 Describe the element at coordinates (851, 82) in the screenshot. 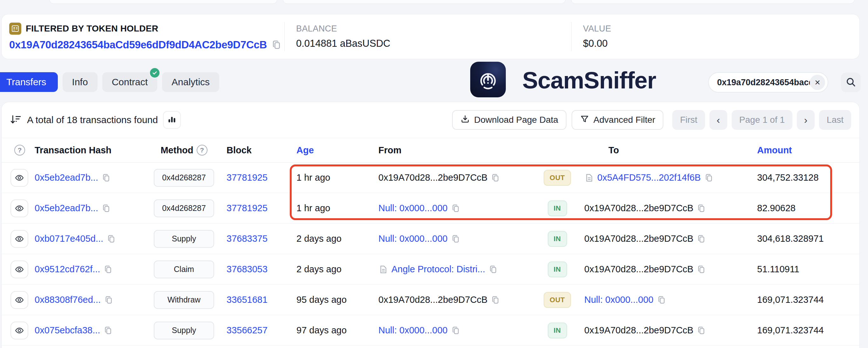

I see `search-button` at that location.